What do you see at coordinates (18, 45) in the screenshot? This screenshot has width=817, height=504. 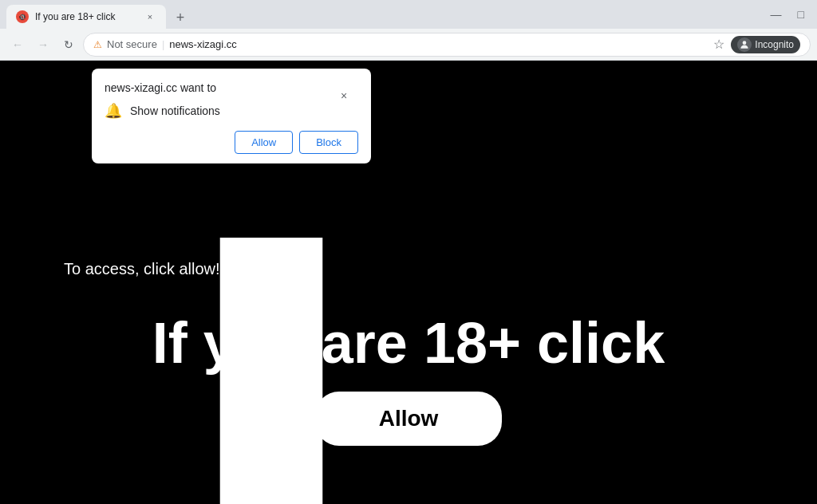 I see `back-icon: ←` at bounding box center [18, 45].